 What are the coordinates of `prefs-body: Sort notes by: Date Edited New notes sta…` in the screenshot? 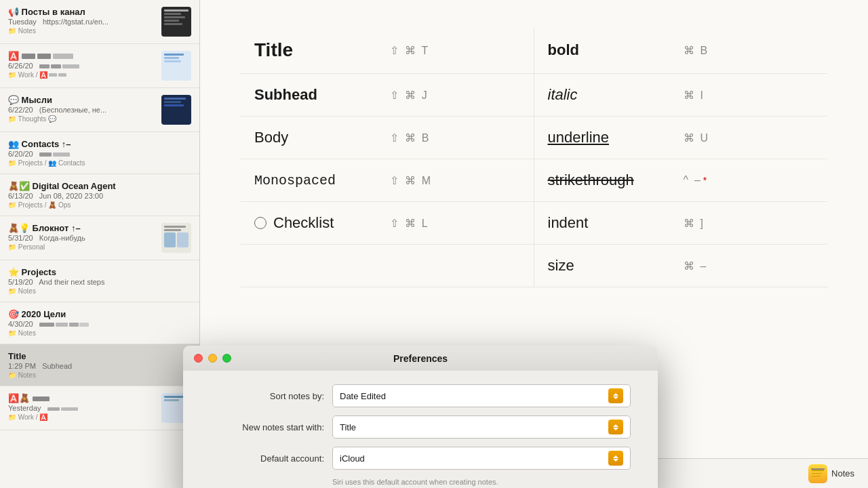 It's located at (420, 430).